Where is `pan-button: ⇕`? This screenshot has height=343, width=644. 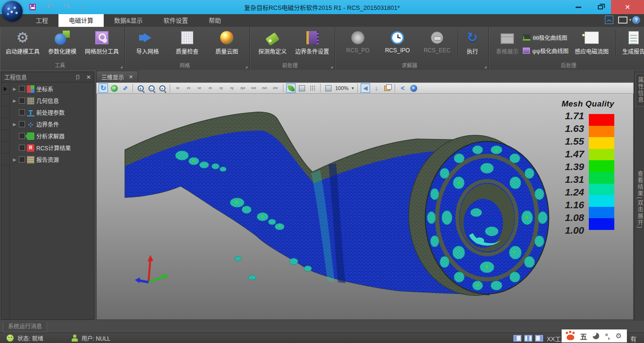
pan-button: ⇕ is located at coordinates (125, 88).